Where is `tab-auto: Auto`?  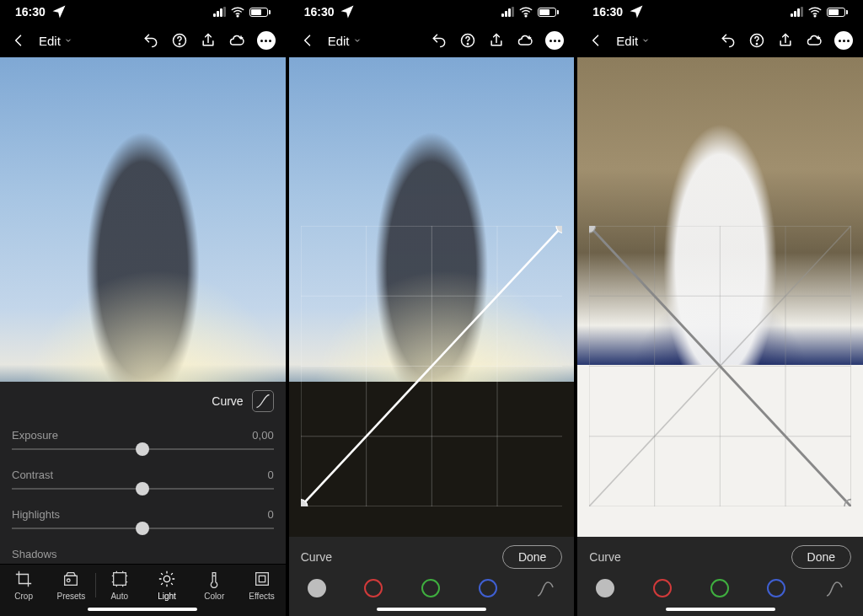 tab-auto: Auto is located at coordinates (120, 585).